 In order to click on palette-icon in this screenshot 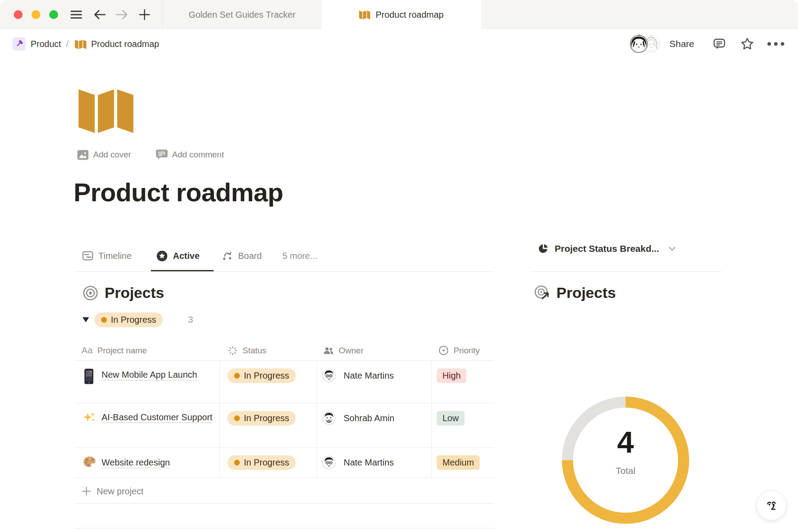, I will do `click(90, 462)`.